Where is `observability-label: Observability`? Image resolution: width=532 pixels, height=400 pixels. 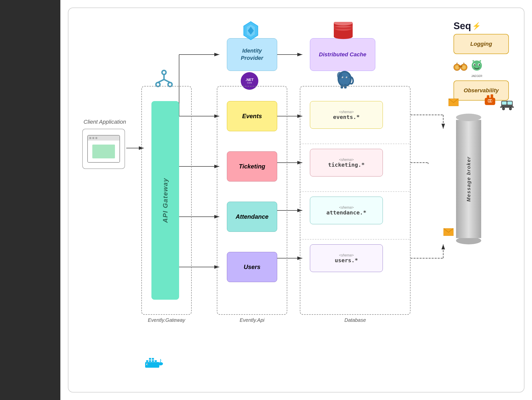
observability-label: Observability is located at coordinates (481, 91).